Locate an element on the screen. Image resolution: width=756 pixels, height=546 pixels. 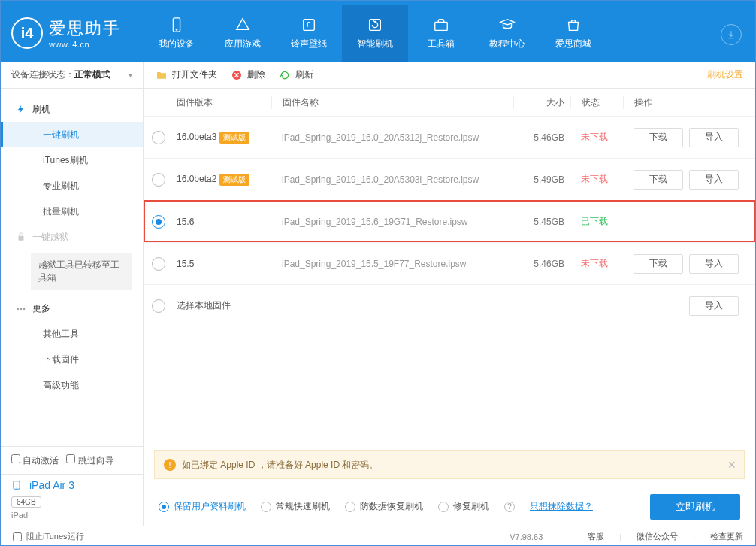
app-name-cn: 爱思助手 is located at coordinates (85, 29).